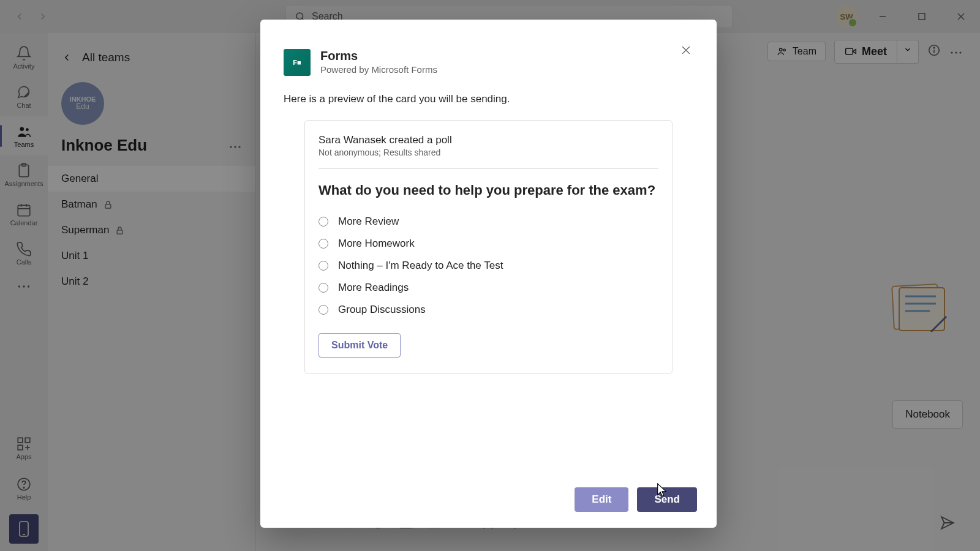 The image size is (980, 551). I want to click on send-button: Send, so click(667, 500).